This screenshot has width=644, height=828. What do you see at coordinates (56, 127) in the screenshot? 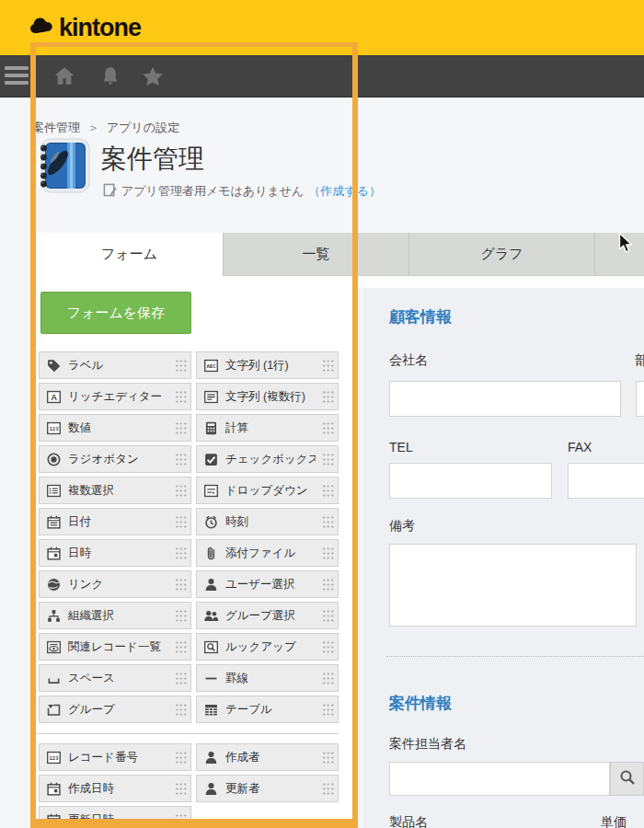
I see `breadcrumb-app-link: 案件管理` at bounding box center [56, 127].